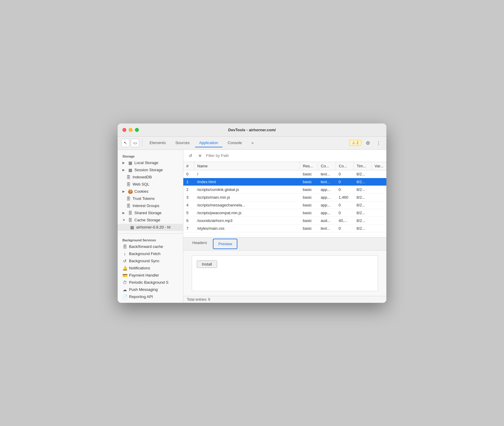 The height and width of the screenshot is (426, 504). I want to click on more-options-button: ⋮, so click(379, 143).